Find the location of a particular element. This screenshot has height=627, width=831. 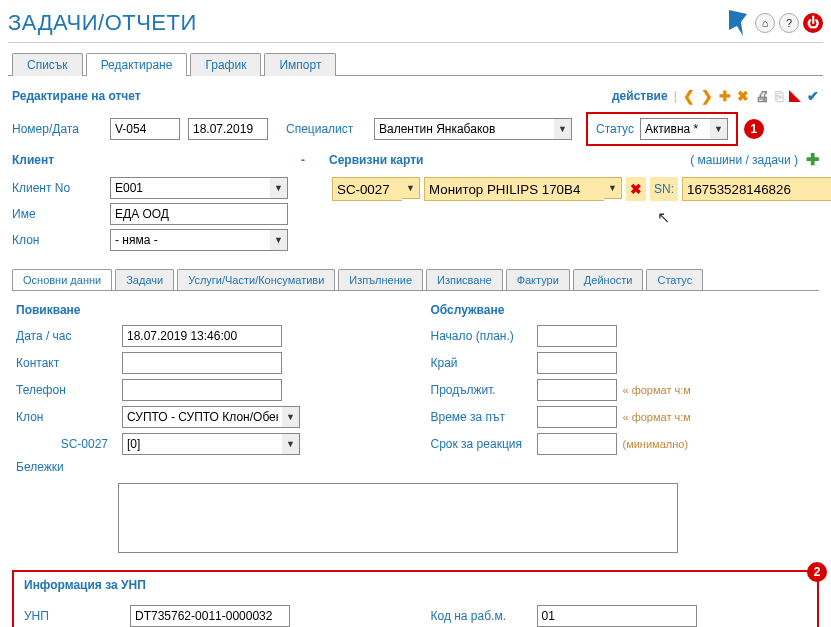

tab-schedule: График is located at coordinates (226, 64).